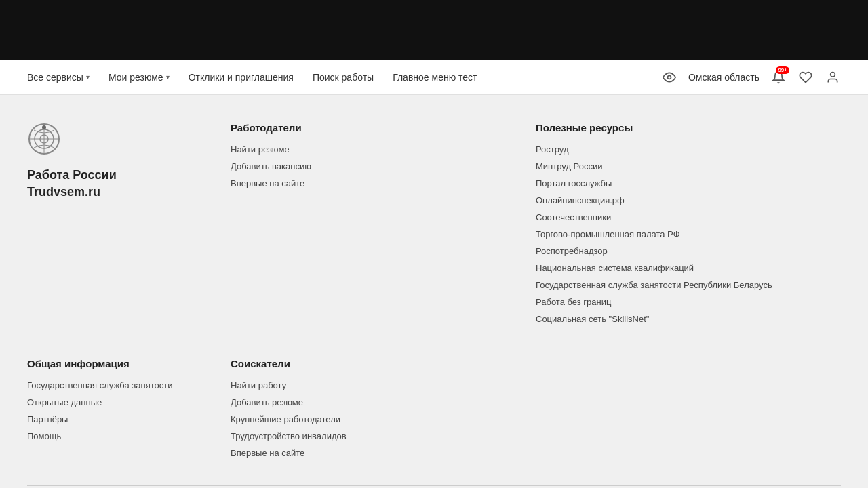 The height and width of the screenshot is (488, 868). I want to click on nav-right: Омская область 99+, so click(751, 77).